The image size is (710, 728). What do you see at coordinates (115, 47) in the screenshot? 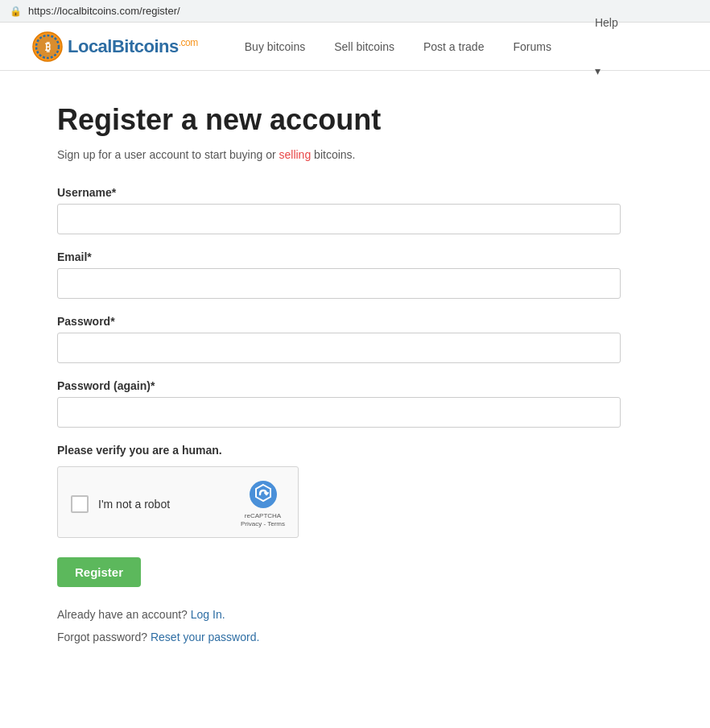
I see `logo-link: ₿ LocalBitcoins.com` at bounding box center [115, 47].